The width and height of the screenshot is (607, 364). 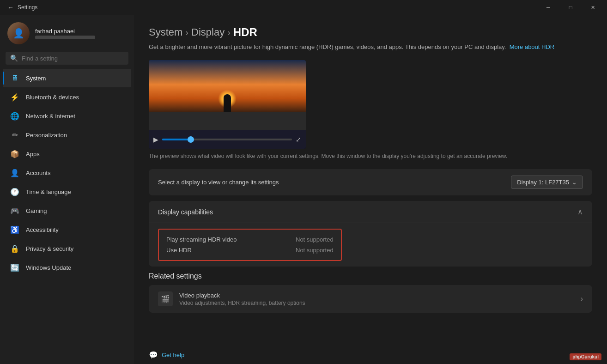 I want to click on related-settings-title: Related settings, so click(x=370, y=276).